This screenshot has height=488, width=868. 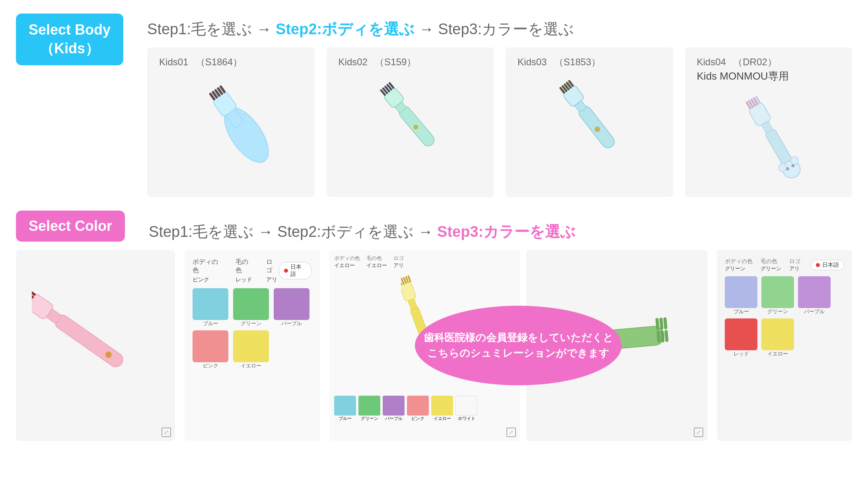 I want to click on bristle-color-header1: 毛の色 レッド, so click(x=245, y=271).